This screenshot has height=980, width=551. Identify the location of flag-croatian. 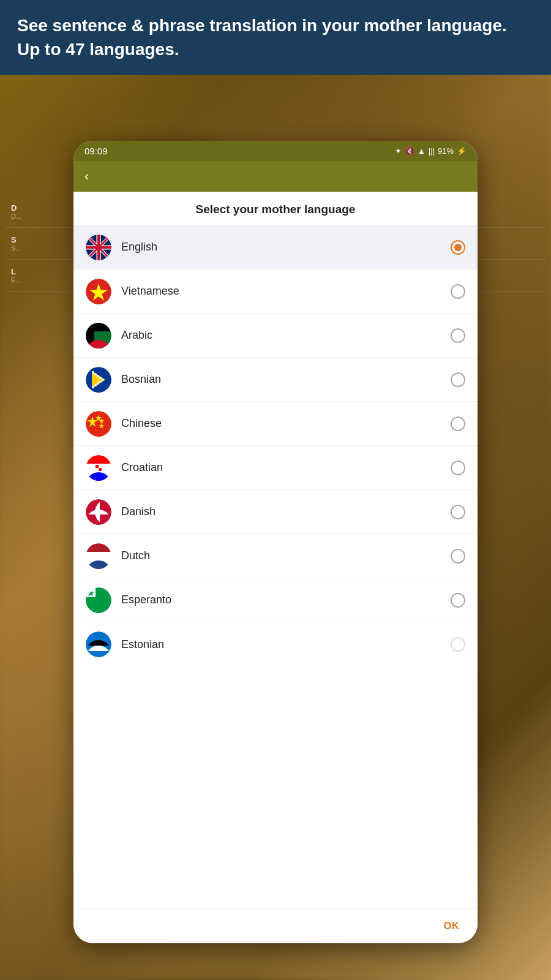
(99, 468).